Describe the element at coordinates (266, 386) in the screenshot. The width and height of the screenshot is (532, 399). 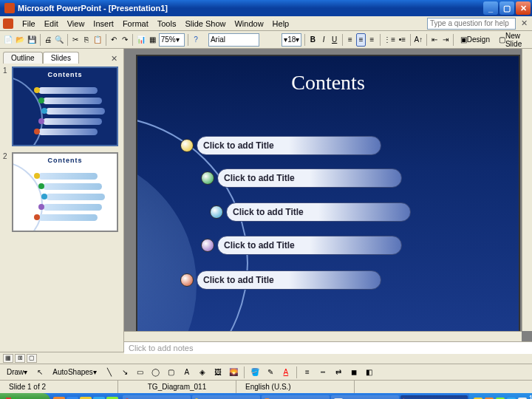
I see `statusbar: Slide 1 of 2 TG_Diagram_011 English (U.S…` at that location.